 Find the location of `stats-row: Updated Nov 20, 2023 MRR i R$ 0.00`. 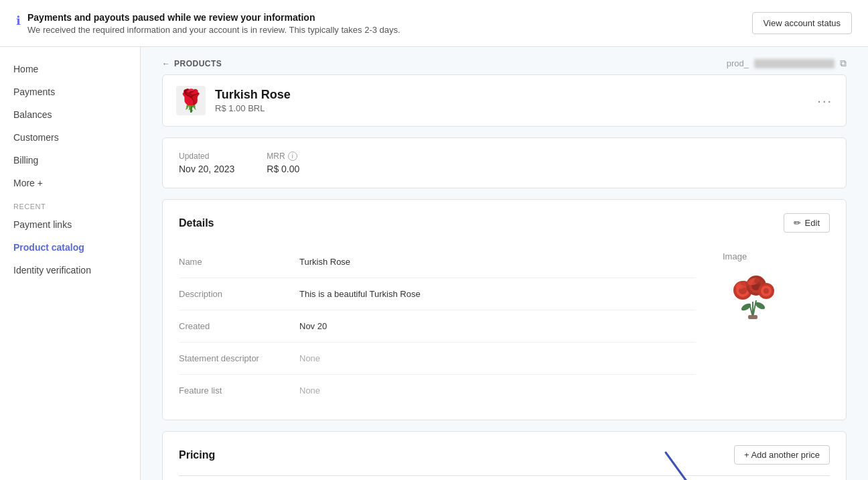

stats-row: Updated Nov 20, 2023 MRR i R$ 0.00 is located at coordinates (504, 163).